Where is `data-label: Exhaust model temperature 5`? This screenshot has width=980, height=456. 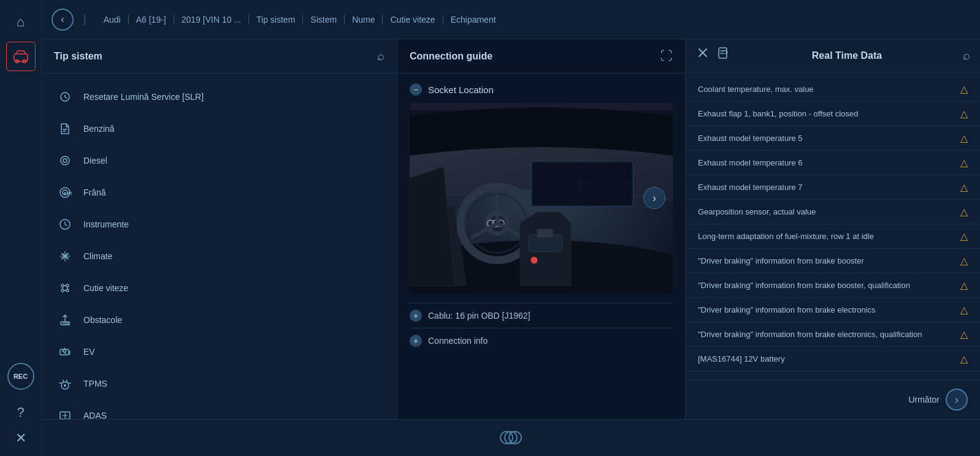
data-label: Exhaust model temperature 5 is located at coordinates (827, 139).